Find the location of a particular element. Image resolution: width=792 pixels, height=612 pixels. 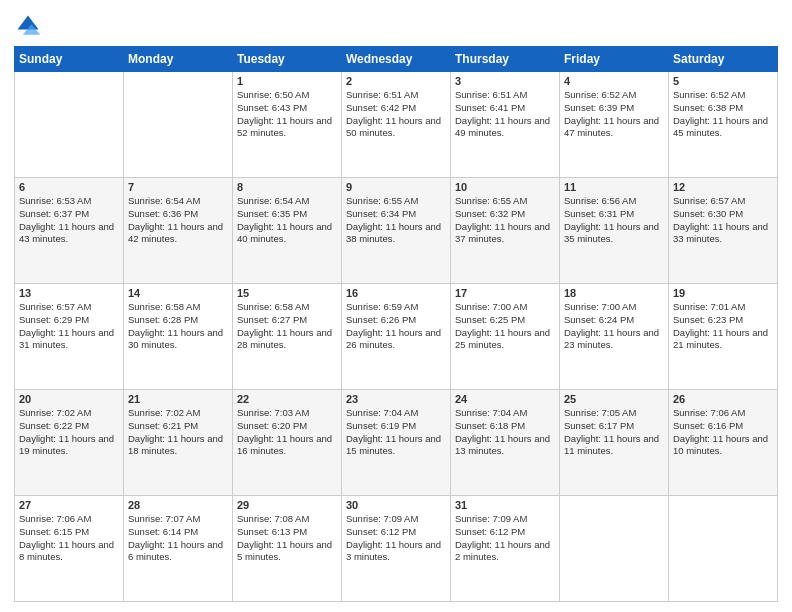

day-number: 22 is located at coordinates (287, 399).